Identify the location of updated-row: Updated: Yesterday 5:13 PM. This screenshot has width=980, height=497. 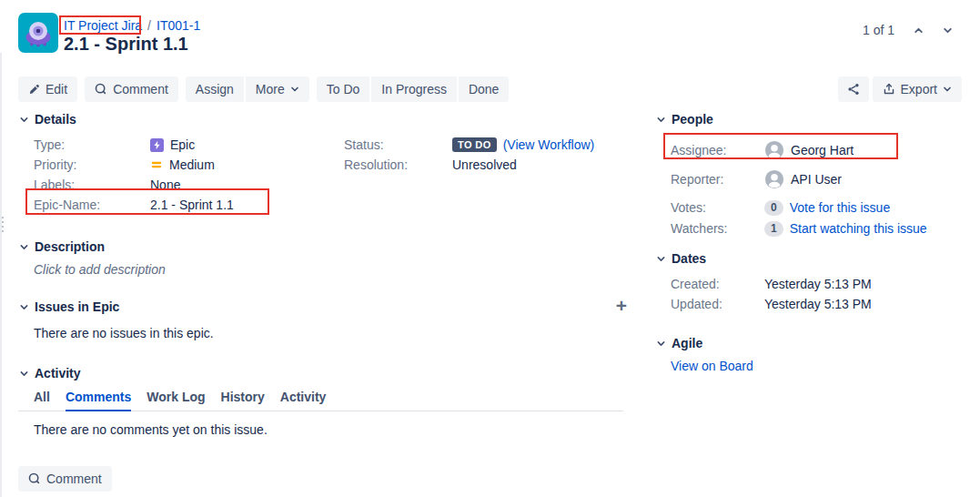
(812, 304).